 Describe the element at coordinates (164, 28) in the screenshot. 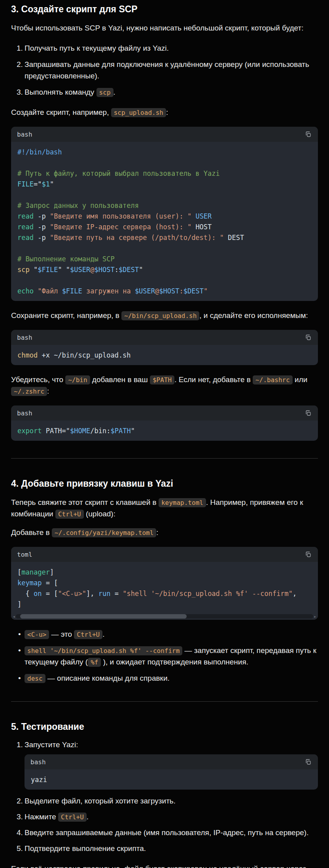

I see `paragraph-intro-3: Чтобы использовать SCP в Yazi, нужно нап…` at that location.